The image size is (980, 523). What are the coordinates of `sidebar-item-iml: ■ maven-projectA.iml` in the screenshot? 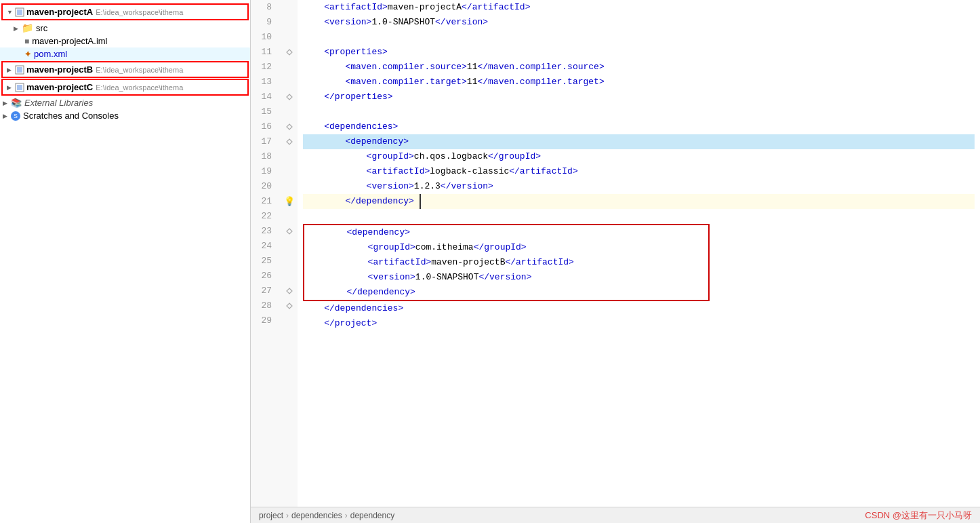 It's located at (125, 41).